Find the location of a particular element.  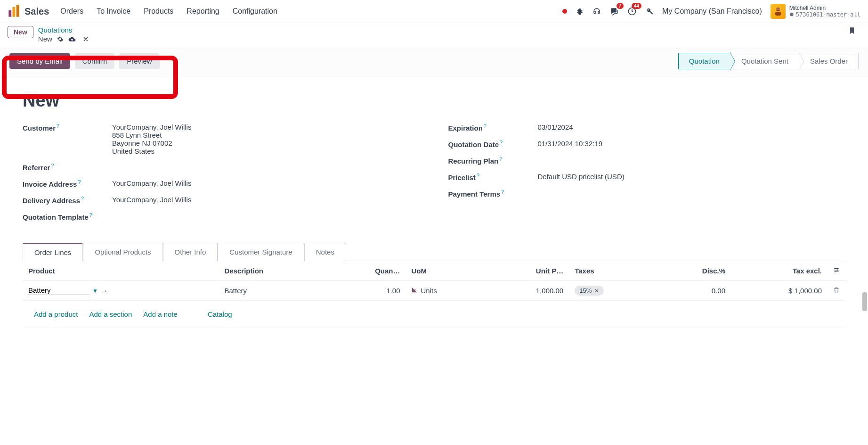

col-description: Description is located at coordinates (273, 271).